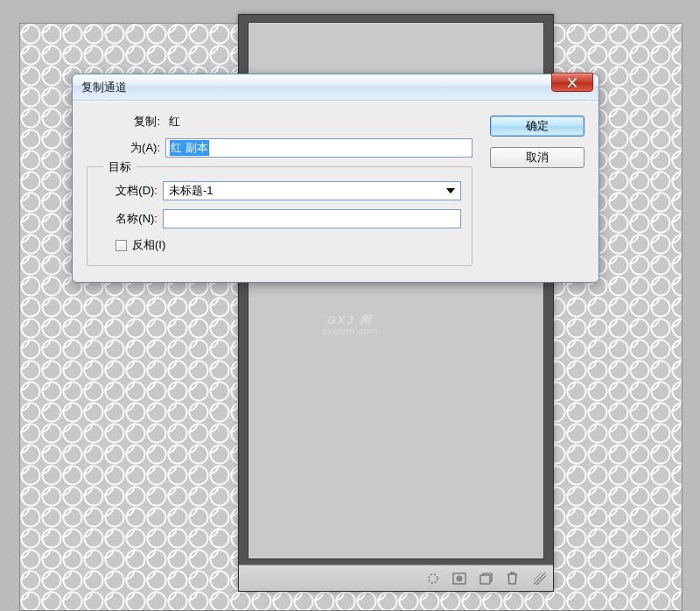 The width and height of the screenshot is (700, 611). I want to click on copy-row: 复制: 红, so click(280, 122).